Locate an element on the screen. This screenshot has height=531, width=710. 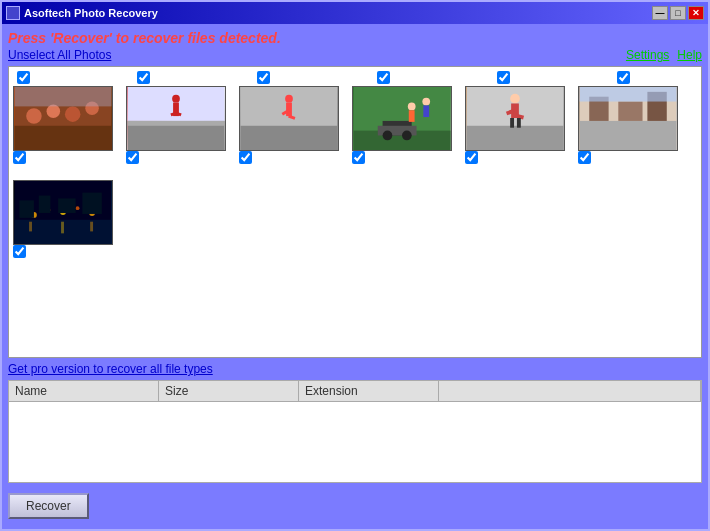
header-message: Press 'Recover' to recover files detecte… is located at coordinates (355, 38).